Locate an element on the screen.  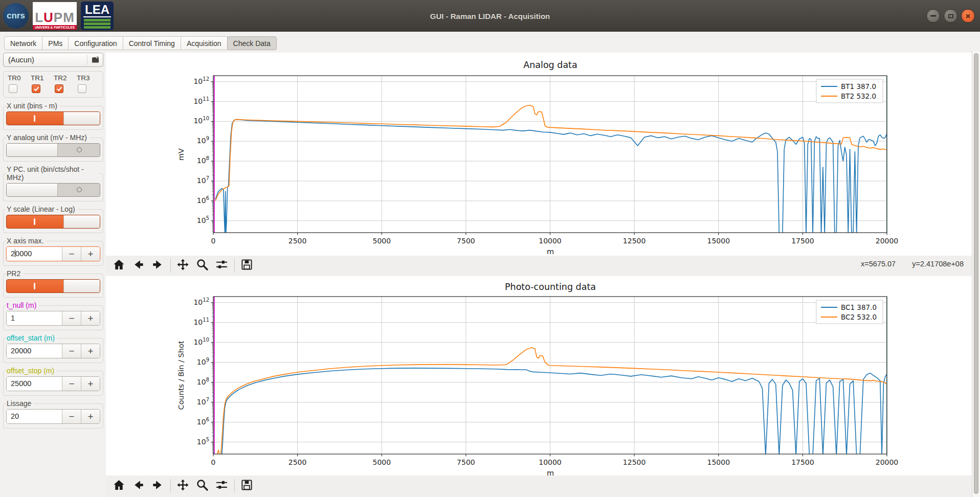
tab-bar: NetworkPMsConfigurationControl TimingAcq… is located at coordinates (490, 41).